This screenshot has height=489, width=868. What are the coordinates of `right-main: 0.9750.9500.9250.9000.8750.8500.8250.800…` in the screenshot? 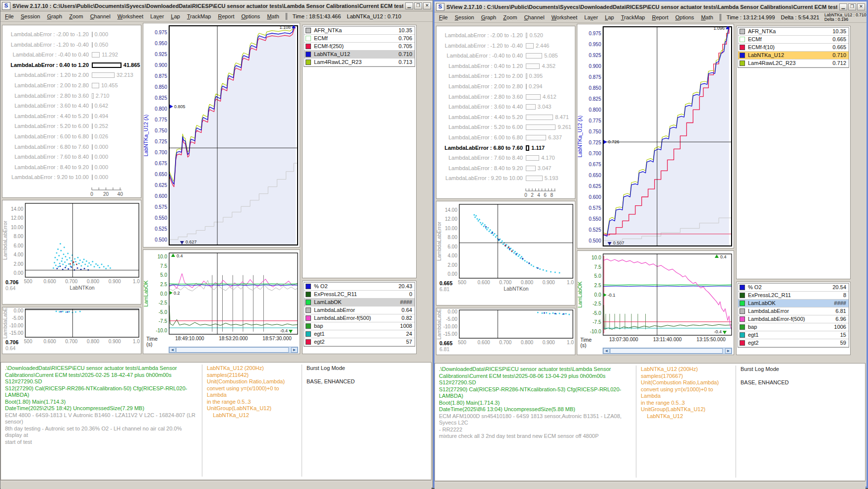 It's located at (656, 136).